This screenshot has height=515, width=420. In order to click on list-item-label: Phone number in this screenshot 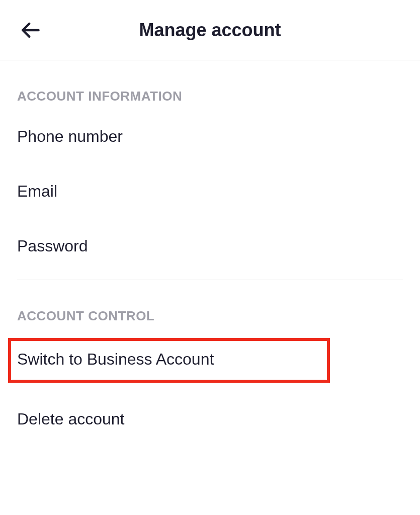, I will do `click(70, 136)`.